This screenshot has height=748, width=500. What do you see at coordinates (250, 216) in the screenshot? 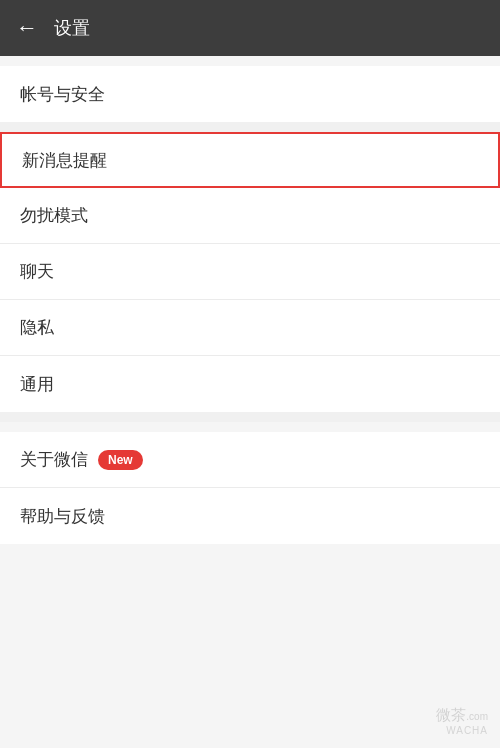
I see `menu-item-do-not-disturb: 勿扰模式` at bounding box center [250, 216].